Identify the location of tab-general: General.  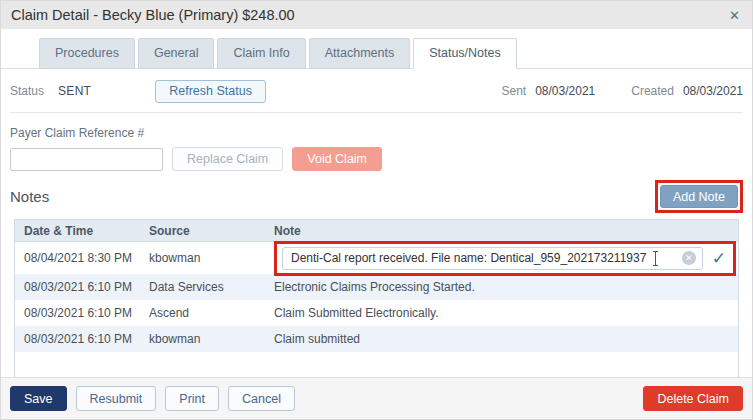
(176, 54).